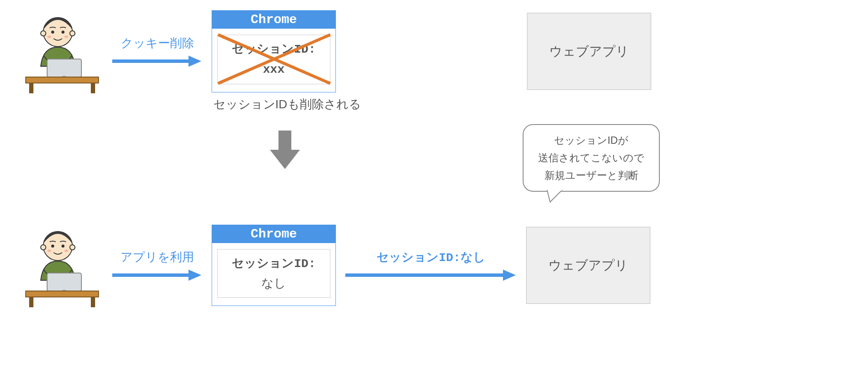 The width and height of the screenshot is (868, 380). I want to click on session-label: セッションID:, so click(273, 264).